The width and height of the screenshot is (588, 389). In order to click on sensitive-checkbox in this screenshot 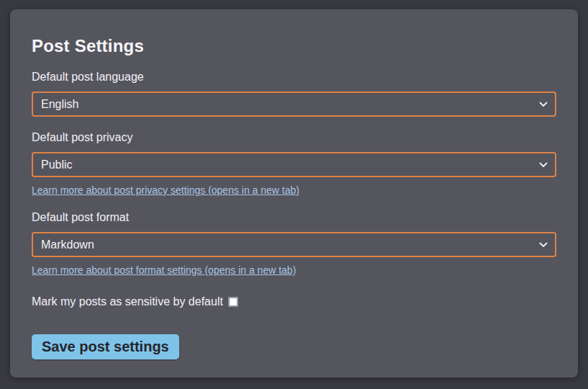, I will do `click(233, 302)`.